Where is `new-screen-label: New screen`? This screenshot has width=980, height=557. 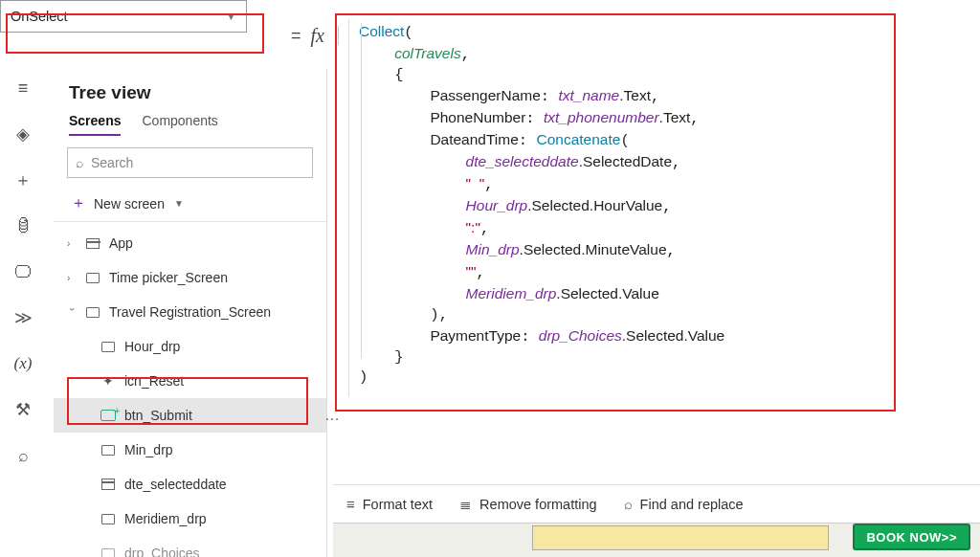 new-screen-label: New screen is located at coordinates (129, 204).